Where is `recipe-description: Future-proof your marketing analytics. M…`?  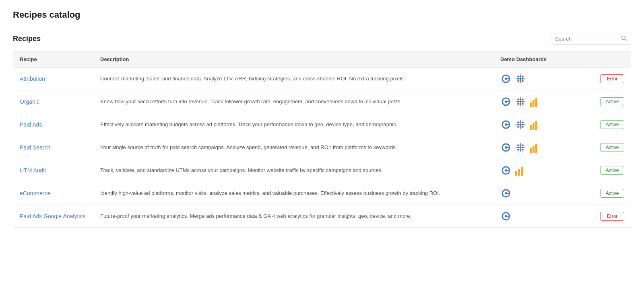 recipe-description: Future-proof your marketing analytics. M… is located at coordinates (256, 216).